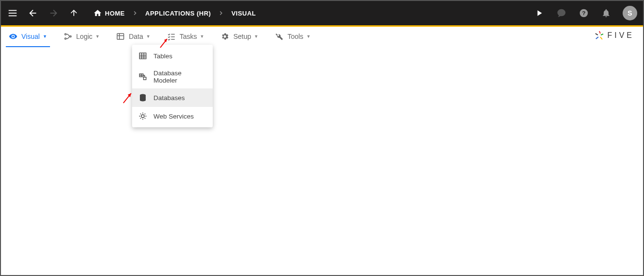 Image resolution: width=644 pixels, height=276 pixels. I want to click on breadcrumb-visual: VISUAL, so click(244, 14).